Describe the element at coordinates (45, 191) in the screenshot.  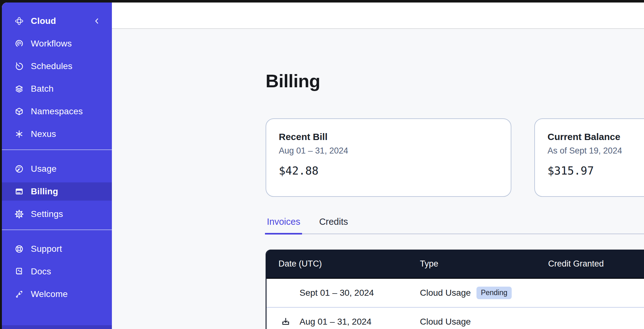
I see `sidebar-item-label: Billing` at that location.